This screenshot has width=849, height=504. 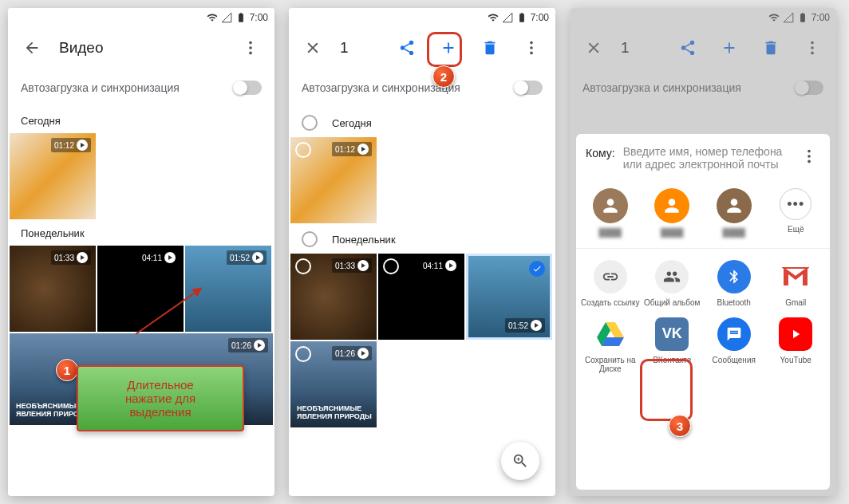 I want to click on drive-icon, so click(x=610, y=334).